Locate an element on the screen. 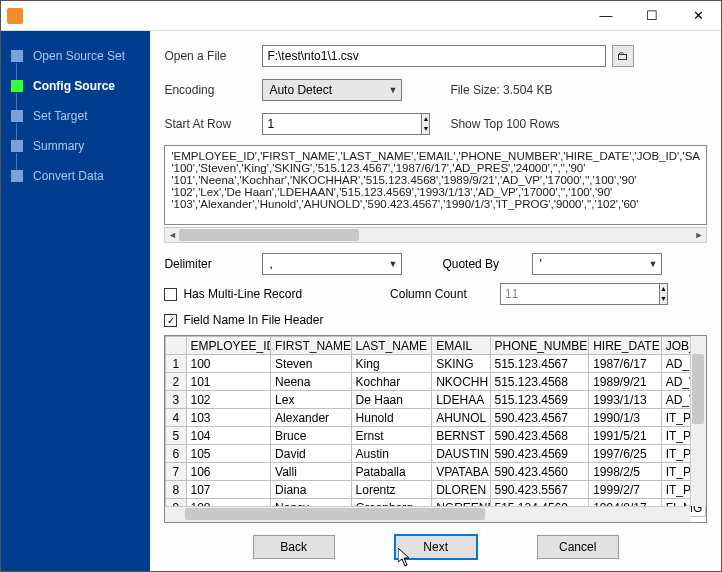 The height and width of the screenshot is (572, 722). table-cell: 107 is located at coordinates (228, 490).